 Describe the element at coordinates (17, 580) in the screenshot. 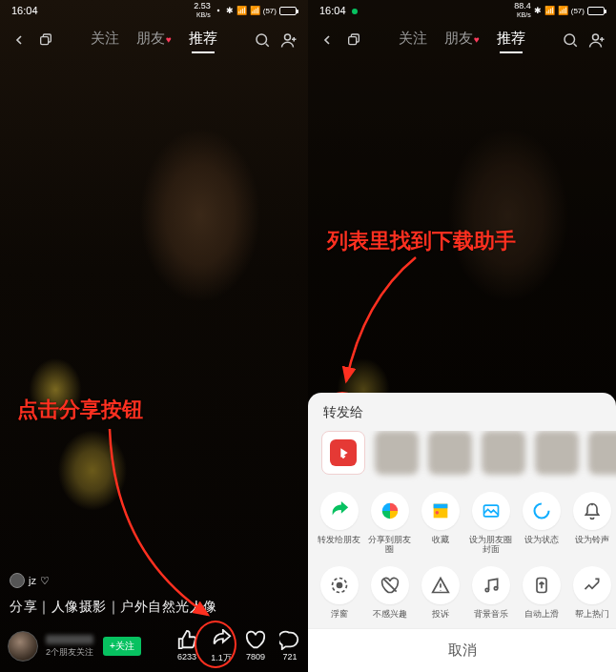

I see `author-avatar-small` at that location.